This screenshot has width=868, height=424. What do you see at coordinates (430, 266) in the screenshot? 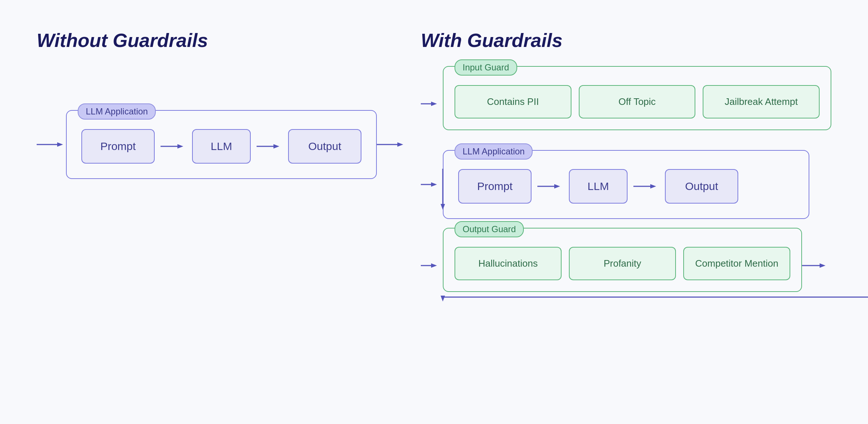
I see `output-guard-arrow` at bounding box center [430, 266].